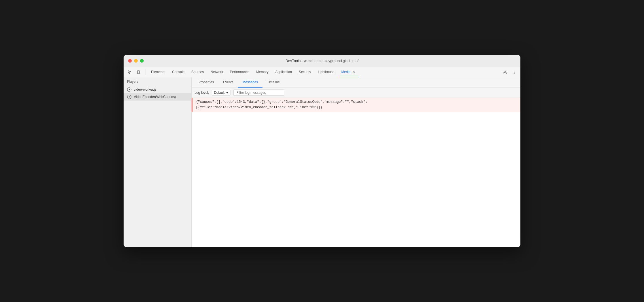 Image resolution: width=644 pixels, height=302 pixels. I want to click on sidebar: Players video-worker.js Video, so click(158, 162).